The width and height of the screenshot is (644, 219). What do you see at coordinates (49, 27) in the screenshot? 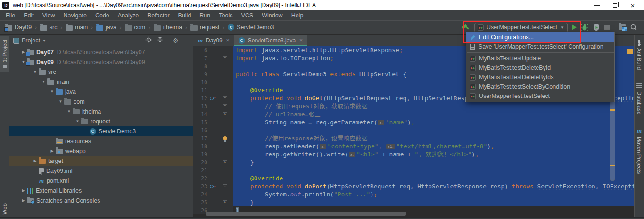
I see `breadcrumb-src: src` at bounding box center [49, 27].